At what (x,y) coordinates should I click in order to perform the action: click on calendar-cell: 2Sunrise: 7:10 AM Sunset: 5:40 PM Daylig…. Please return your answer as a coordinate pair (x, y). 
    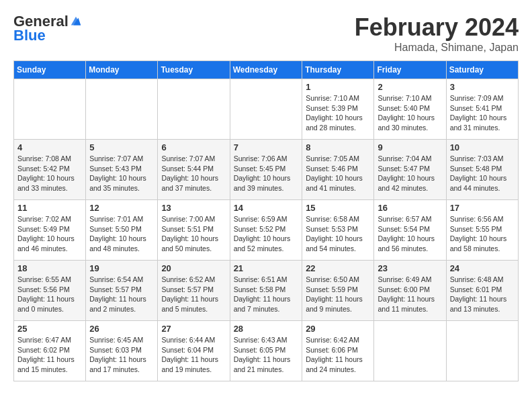
    Looking at the image, I should click on (410, 109).